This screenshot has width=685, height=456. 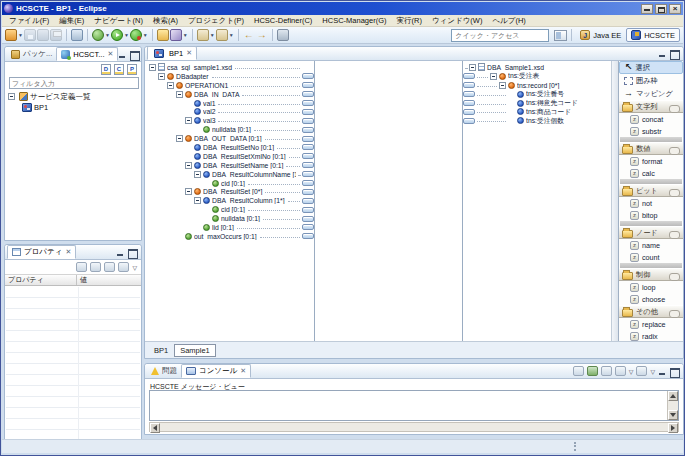 What do you see at coordinates (410, 21) in the screenshot?
I see `menu-item: 実行(R)` at bounding box center [410, 21].